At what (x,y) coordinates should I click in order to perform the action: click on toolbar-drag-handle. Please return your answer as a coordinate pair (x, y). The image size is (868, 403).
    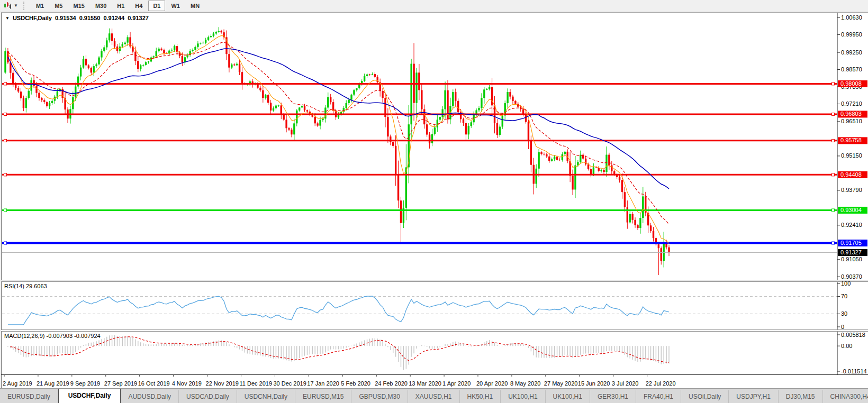
    Looking at the image, I should click on (25, 6).